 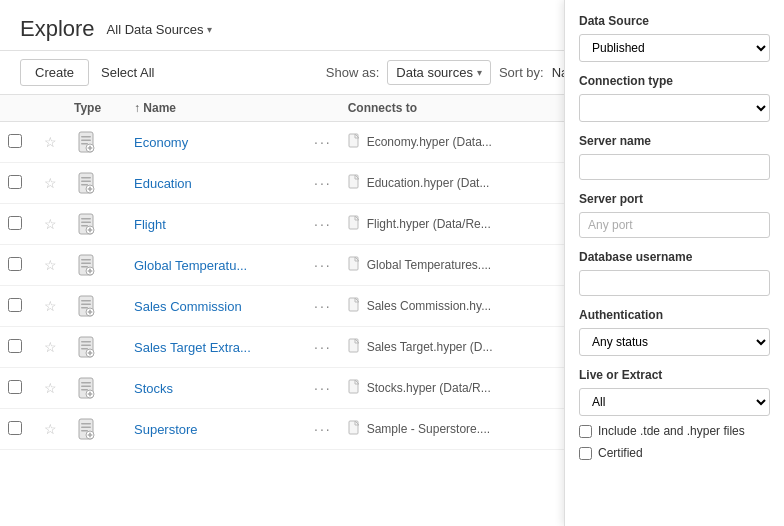 What do you see at coordinates (352, 72) in the screenshot?
I see `show-as-label: Show as:` at bounding box center [352, 72].